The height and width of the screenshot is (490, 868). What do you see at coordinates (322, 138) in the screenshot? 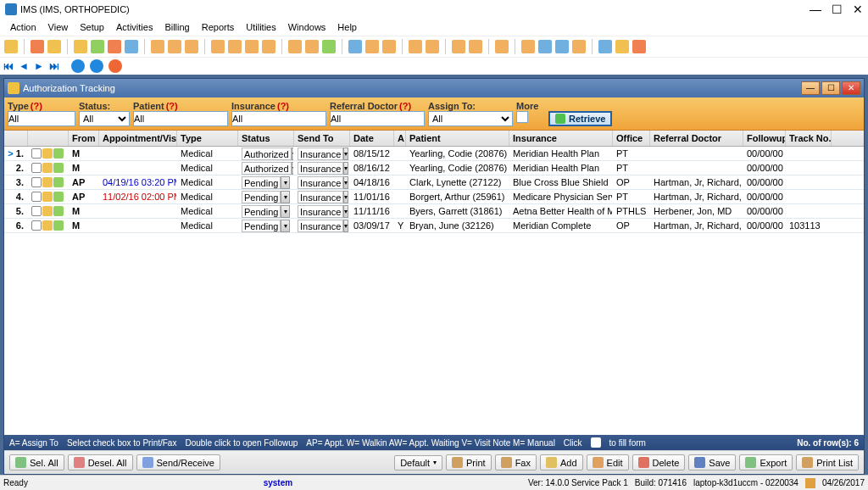
I see `col-sendto: Send To` at bounding box center [322, 138].